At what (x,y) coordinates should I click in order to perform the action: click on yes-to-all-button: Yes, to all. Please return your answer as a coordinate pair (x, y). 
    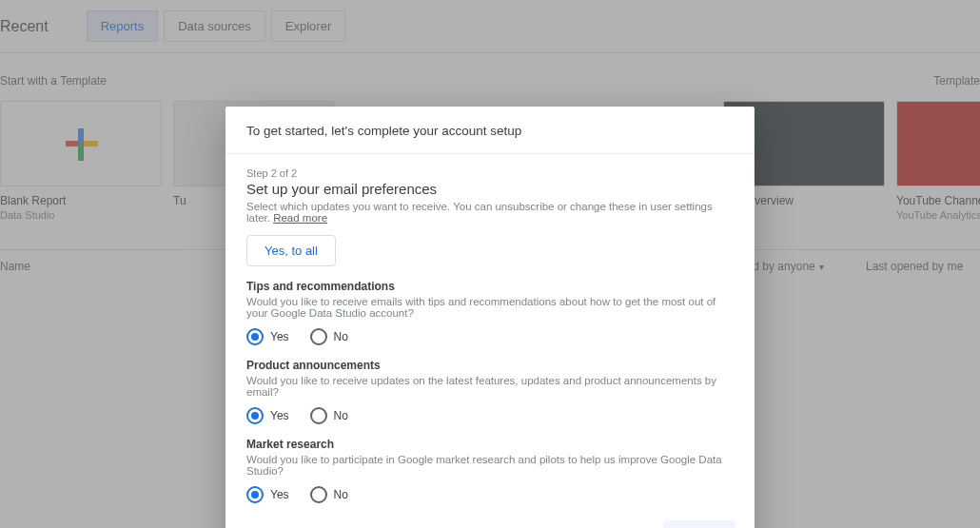
    Looking at the image, I should click on (291, 251).